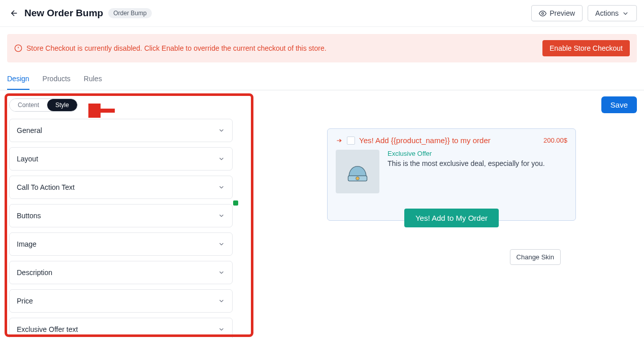 This screenshot has height=338, width=644. What do you see at coordinates (130, 13) in the screenshot?
I see `order-bump-badge: Order Bump` at bounding box center [130, 13].